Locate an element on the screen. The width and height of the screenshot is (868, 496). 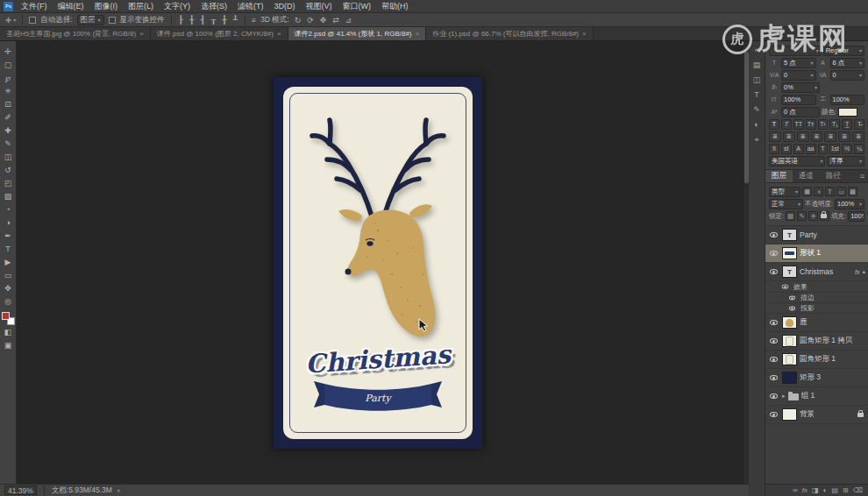
filter-adjustment-layers-icon: ◑ is located at coordinates (819, 191).